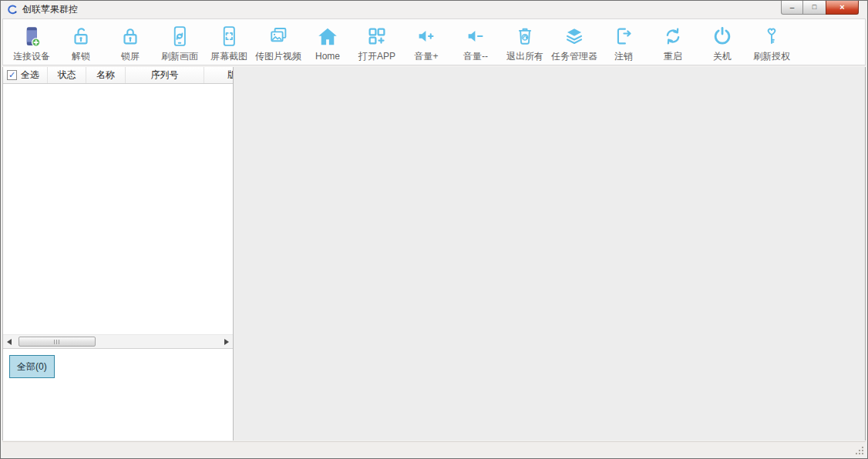 The image size is (868, 459). I want to click on resize-grip-icon, so click(859, 450).